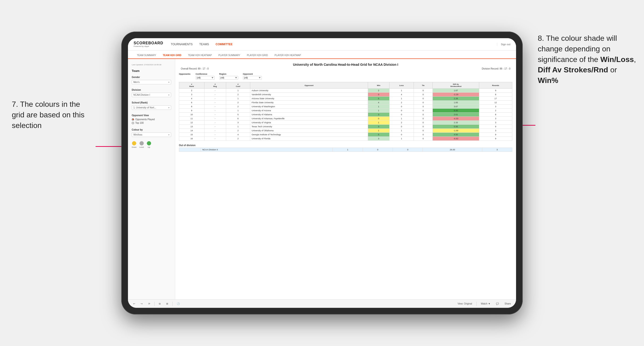 The width and height of the screenshot is (644, 346). Describe the element at coordinates (205, 78) in the screenshot. I see `conference-filter-select: (All)` at that location.